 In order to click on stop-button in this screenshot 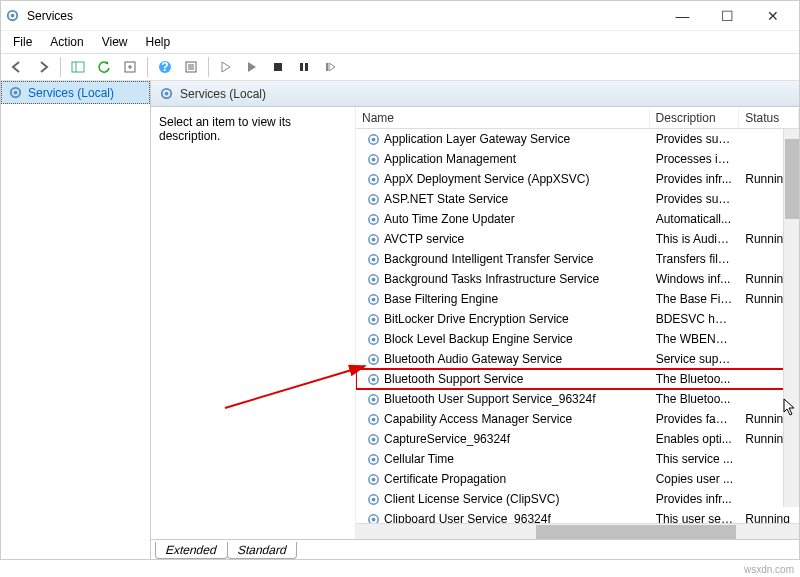, I will do `click(278, 67)`.